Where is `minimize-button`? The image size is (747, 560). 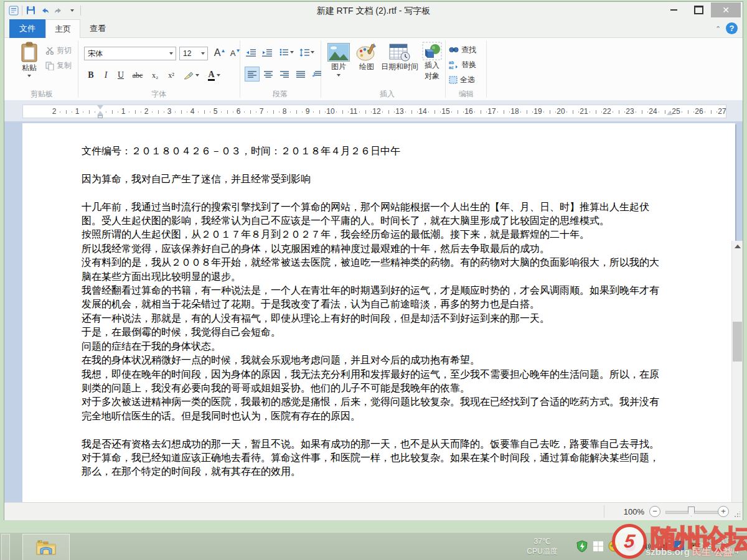 minimize-button is located at coordinates (674, 10).